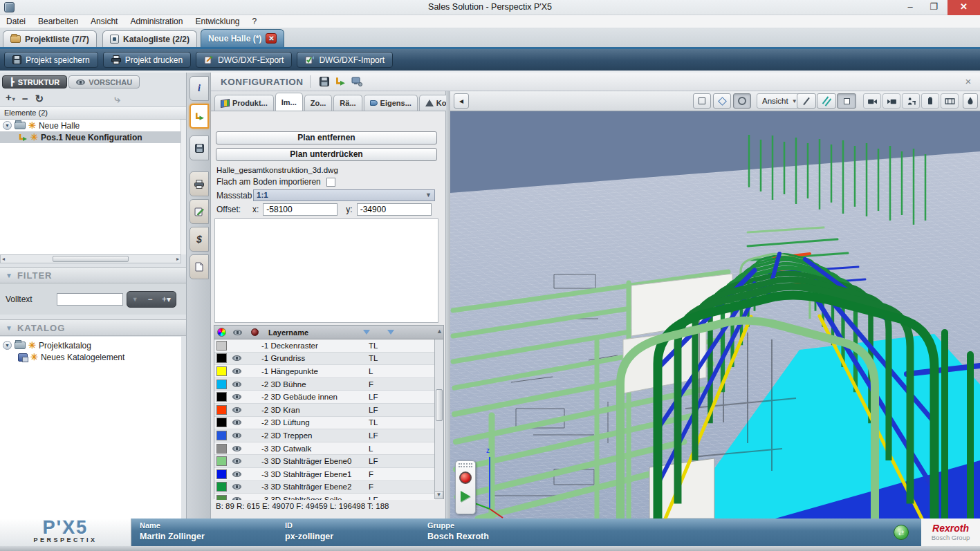 This screenshot has height=551, width=980. What do you see at coordinates (243, 59) in the screenshot?
I see `dwg-dxf-export-button: DWG/DXF-Export` at bounding box center [243, 59].